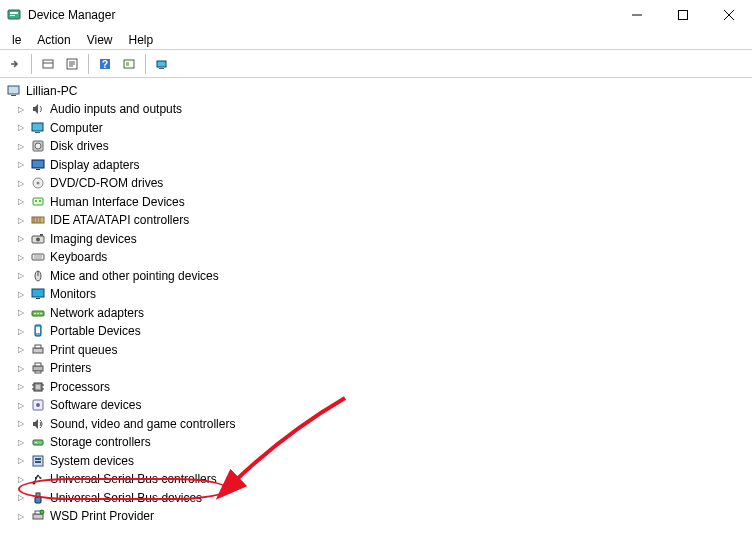 This screenshot has width=752, height=545. What do you see at coordinates (38, 405) in the screenshot?
I see `software-icon` at bounding box center [38, 405].